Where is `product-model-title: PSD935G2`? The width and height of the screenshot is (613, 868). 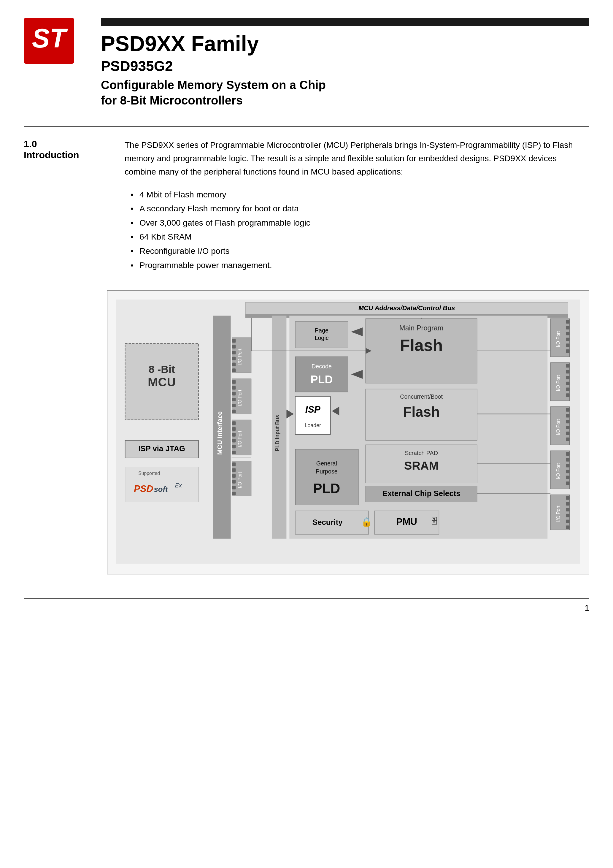
product-model-title: PSD935G2 is located at coordinates (345, 66).